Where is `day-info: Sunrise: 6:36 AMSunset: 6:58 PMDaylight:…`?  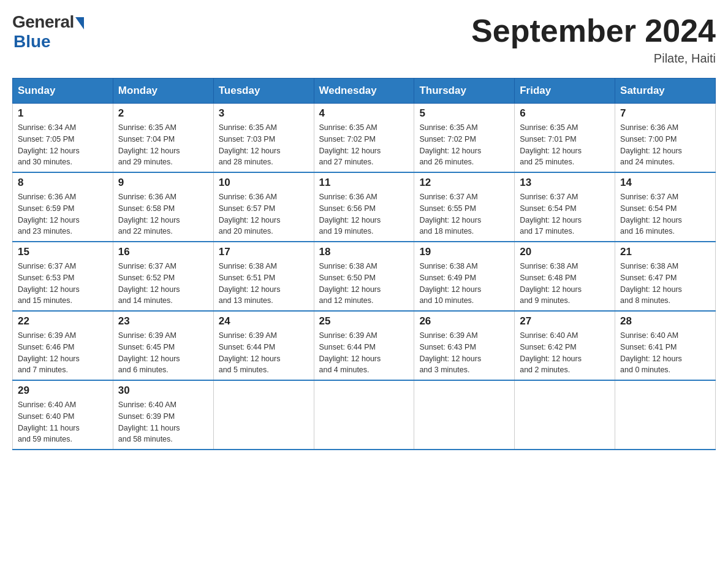
day-info: Sunrise: 6:36 AMSunset: 6:58 PMDaylight:… is located at coordinates (163, 215).